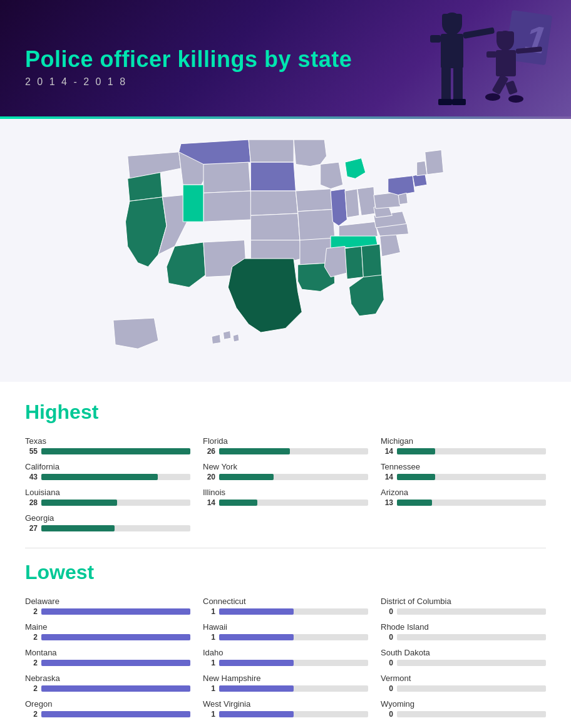 Image resolution: width=571 pixels, height=728 pixels. Describe the element at coordinates (108, 601) in the screenshot. I see `bar-label: Delaware` at that location.